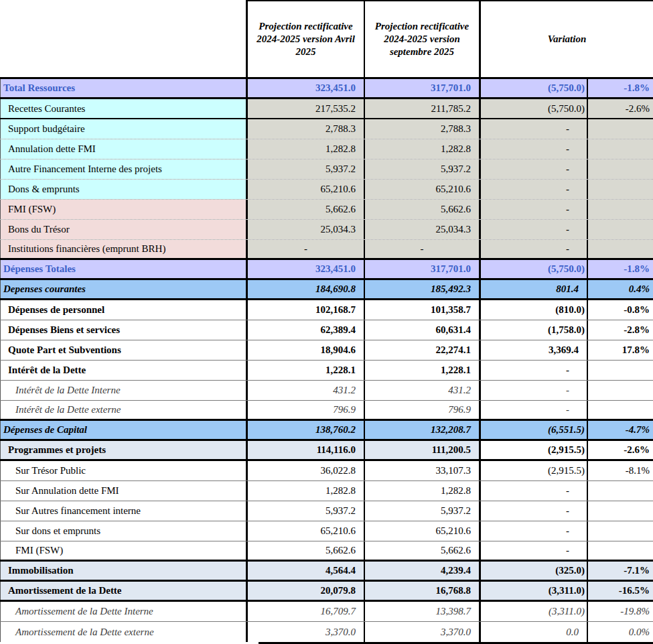 This screenshot has height=644, width=653. Describe the element at coordinates (124, 249) in the screenshot. I see `row-label--label: Institutions financières (emprunt BRH)` at that location.